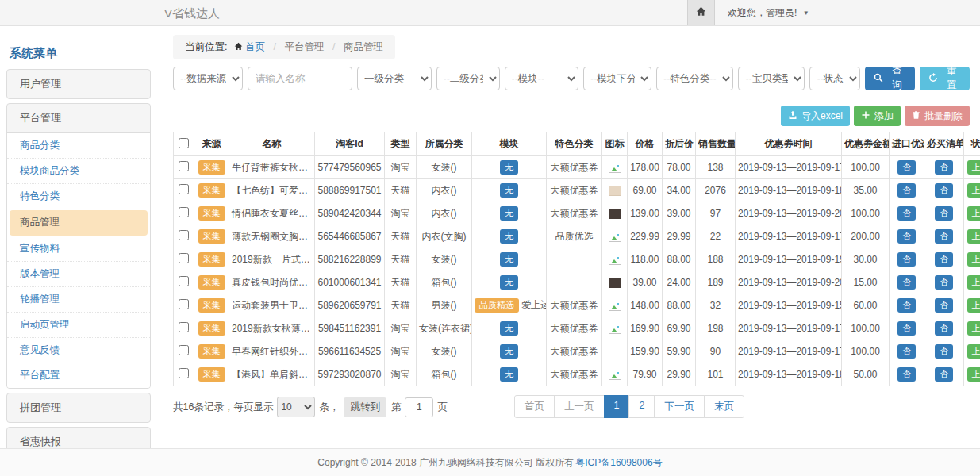 This screenshot has height=476, width=980. I want to click on sidebar-item: 用户管理, so click(79, 84).